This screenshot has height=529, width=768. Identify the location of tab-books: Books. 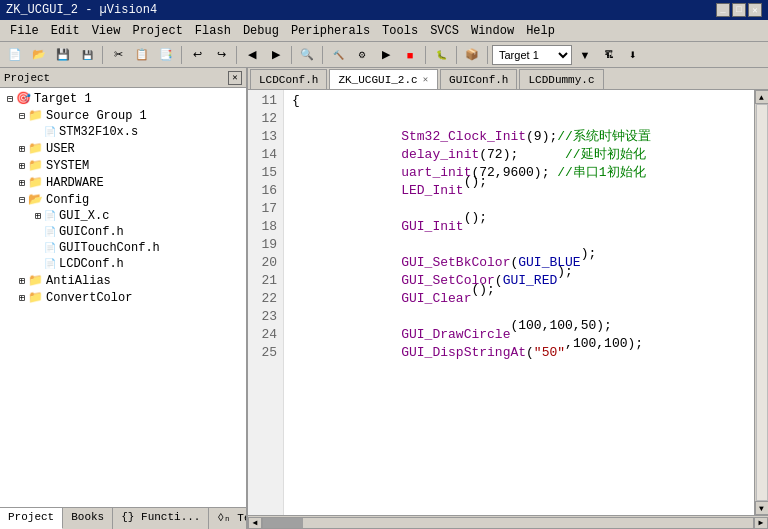
(88, 518).